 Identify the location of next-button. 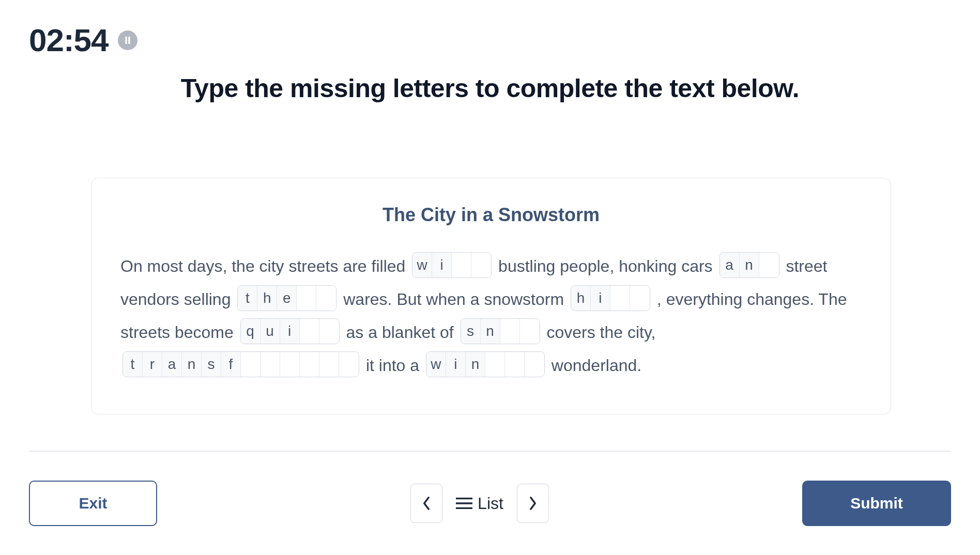
(533, 503).